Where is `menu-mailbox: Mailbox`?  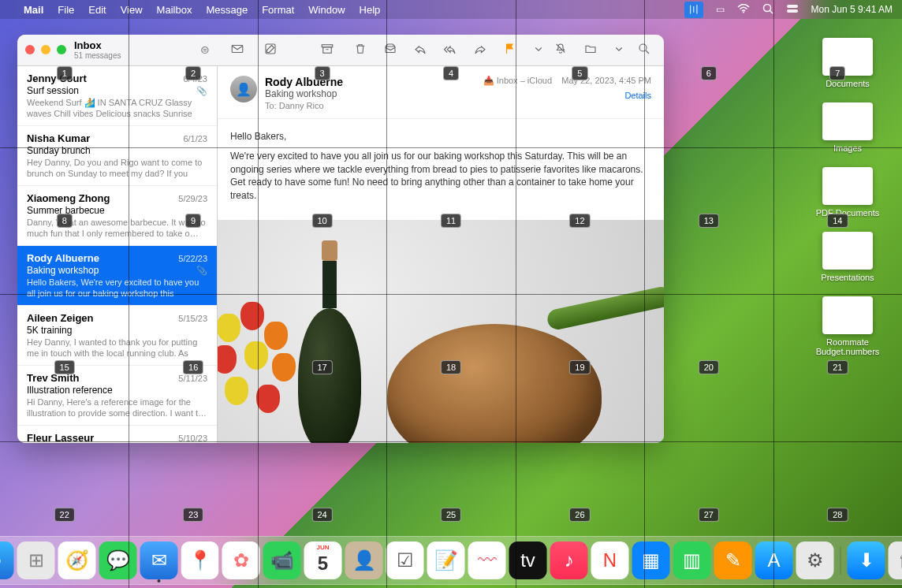 menu-mailbox: Mailbox is located at coordinates (175, 9).